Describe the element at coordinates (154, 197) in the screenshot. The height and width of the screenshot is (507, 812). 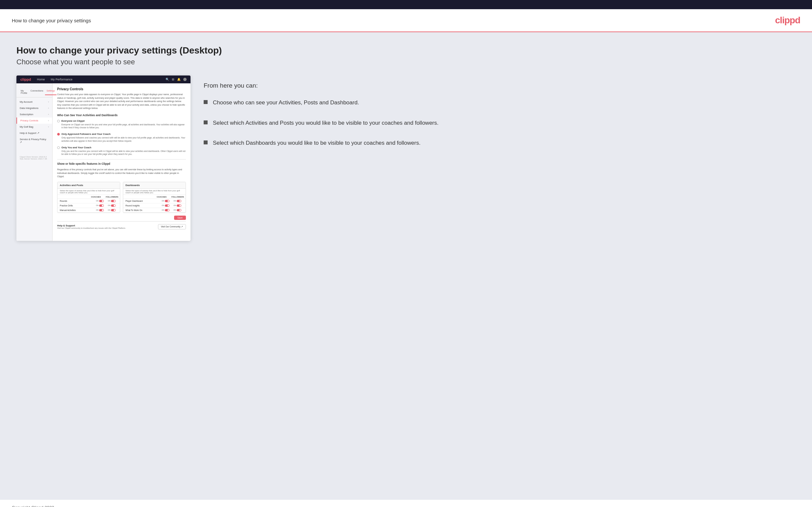
I see `mock-dashboards-table: Dashboards Select the types of activity …` at that location.